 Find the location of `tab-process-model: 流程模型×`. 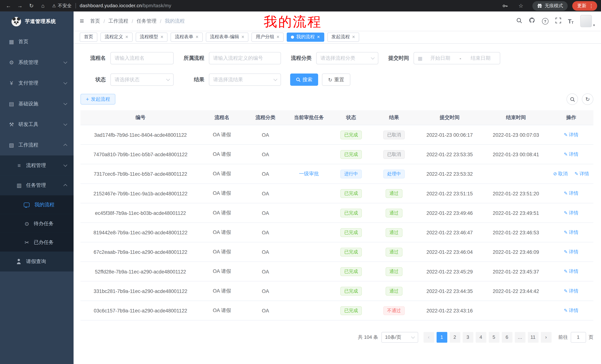

tab-process-model: 流程模型× is located at coordinates (152, 37).